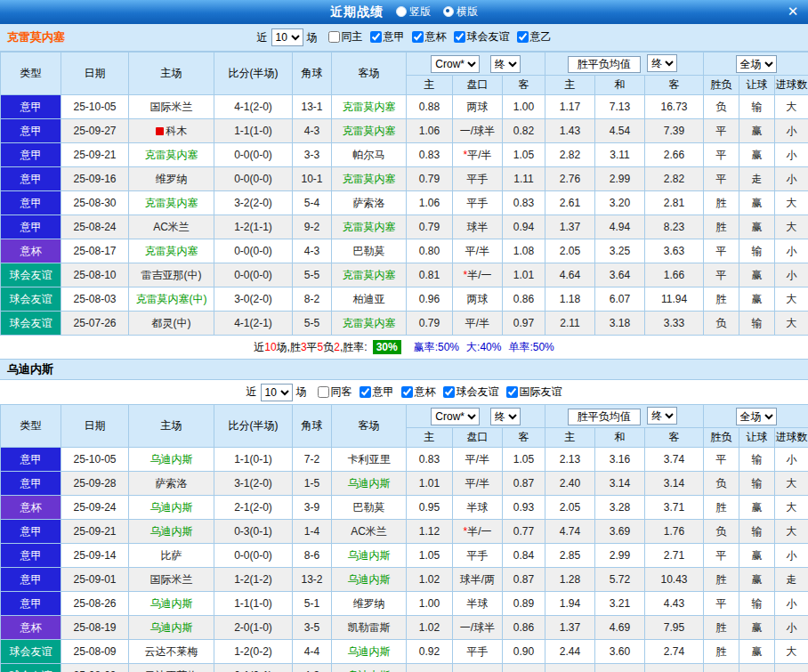 The image size is (808, 672). What do you see at coordinates (369, 628) in the screenshot?
I see `away-team: 凯勒雷斯` at bounding box center [369, 628].